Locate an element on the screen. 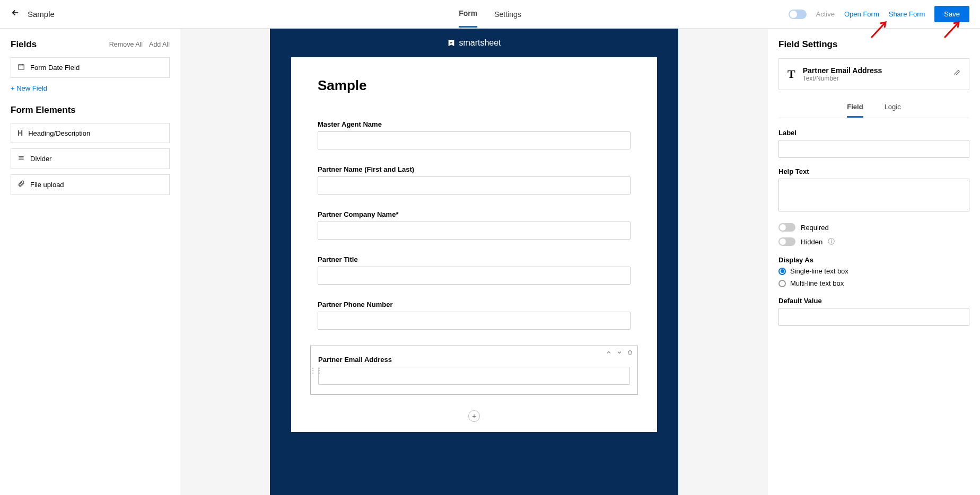 Image resolution: width=980 pixels, height=495 pixels. heading-icon: H is located at coordinates (20, 133).